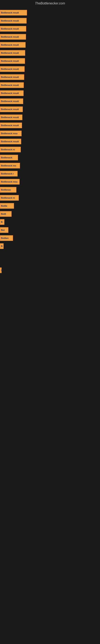 This screenshot has width=100, height=644. What do you see at coordinates (50, 214) in the screenshot?
I see `bar-row: Bottl` at bounding box center [50, 214].